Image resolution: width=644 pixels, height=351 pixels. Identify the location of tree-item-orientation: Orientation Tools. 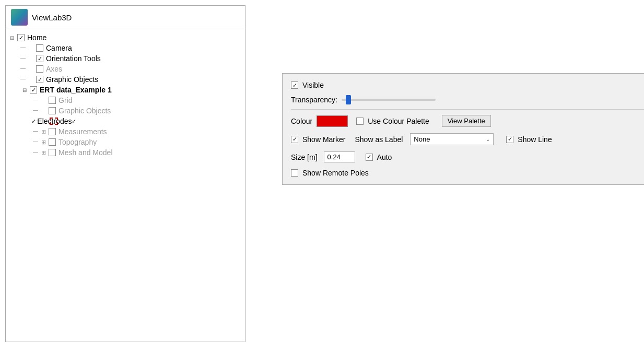
(125, 58).